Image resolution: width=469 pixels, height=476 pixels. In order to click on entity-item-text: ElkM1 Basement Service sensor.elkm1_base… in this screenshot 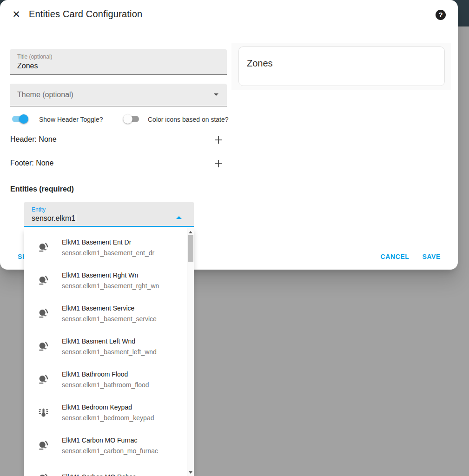, I will do `click(109, 313)`.